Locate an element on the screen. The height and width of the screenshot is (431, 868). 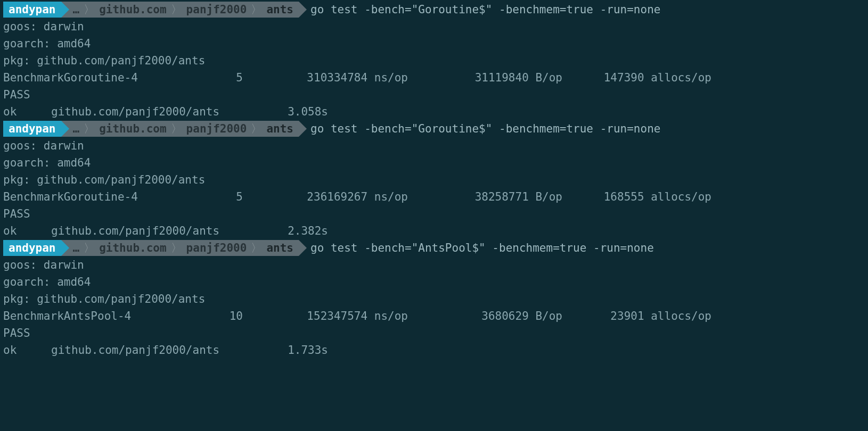
output-ok: ok github.com/panjf2000/ants 3.058s is located at coordinates (434, 112).